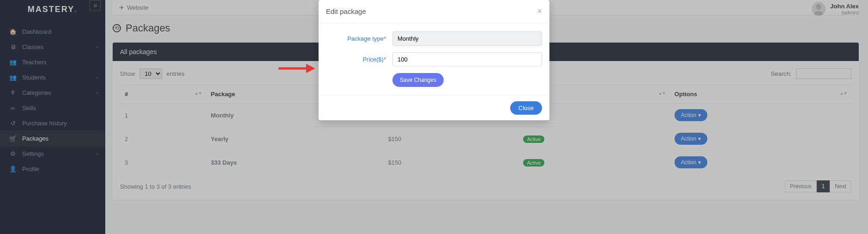  I want to click on modal-title: Edit package, so click(346, 11).